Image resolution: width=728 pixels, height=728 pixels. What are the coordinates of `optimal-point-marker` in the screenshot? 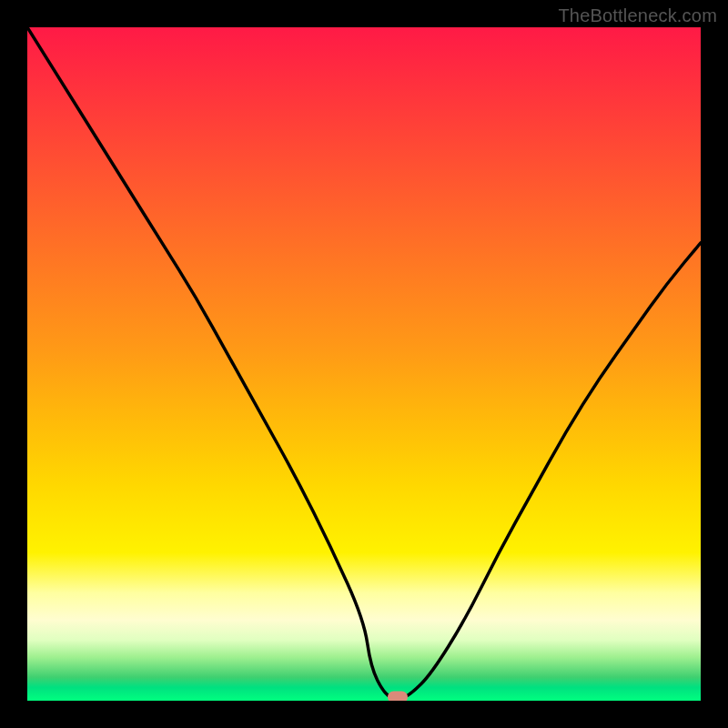 It's located at (398, 697).